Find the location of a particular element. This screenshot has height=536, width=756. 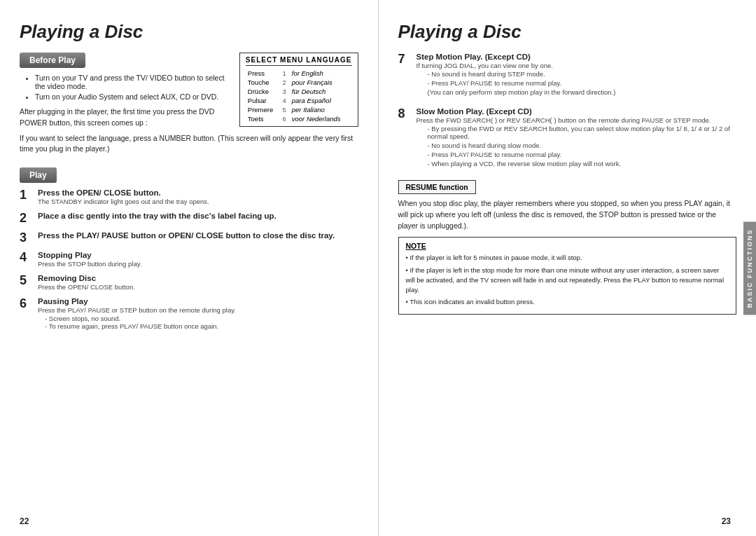

functions-tab: BASIC FUNCTIONS is located at coordinates (750, 268).